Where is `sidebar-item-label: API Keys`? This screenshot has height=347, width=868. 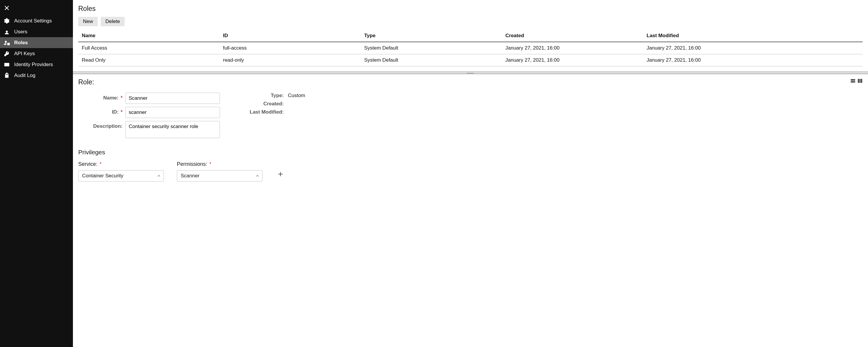
sidebar-item-label: API Keys is located at coordinates (24, 54).